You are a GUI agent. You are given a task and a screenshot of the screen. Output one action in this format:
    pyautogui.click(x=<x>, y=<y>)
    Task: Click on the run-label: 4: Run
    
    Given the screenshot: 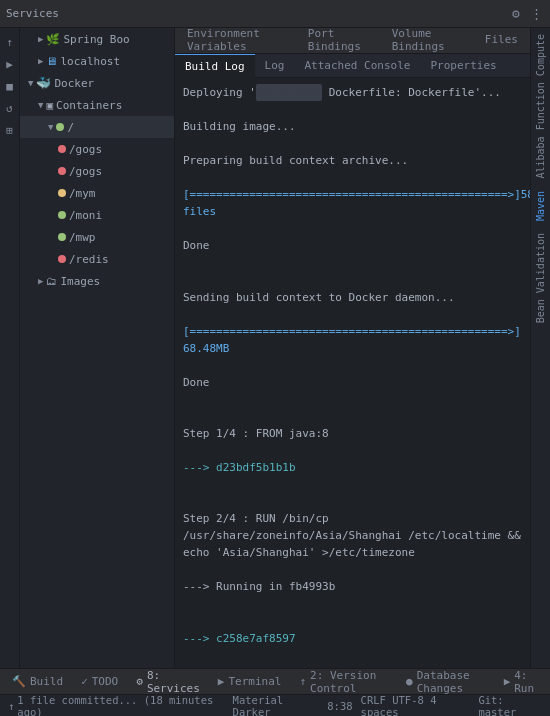 What is the action you would take?
    pyautogui.click(x=526, y=682)
    